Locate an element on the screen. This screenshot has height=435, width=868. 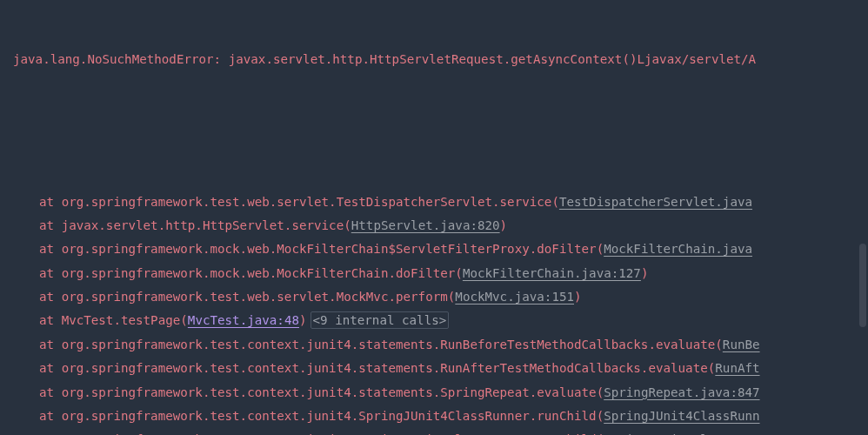
collapsed-calls: <9 internal calls> is located at coordinates (380, 320).